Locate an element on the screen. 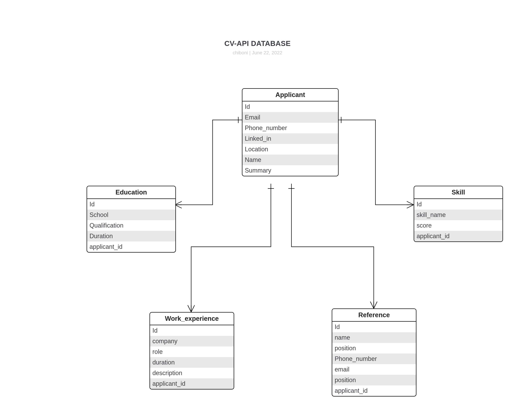 Image resolution: width=515 pixels, height=420 pixels. entity-skill-header: Skill is located at coordinates (458, 193).